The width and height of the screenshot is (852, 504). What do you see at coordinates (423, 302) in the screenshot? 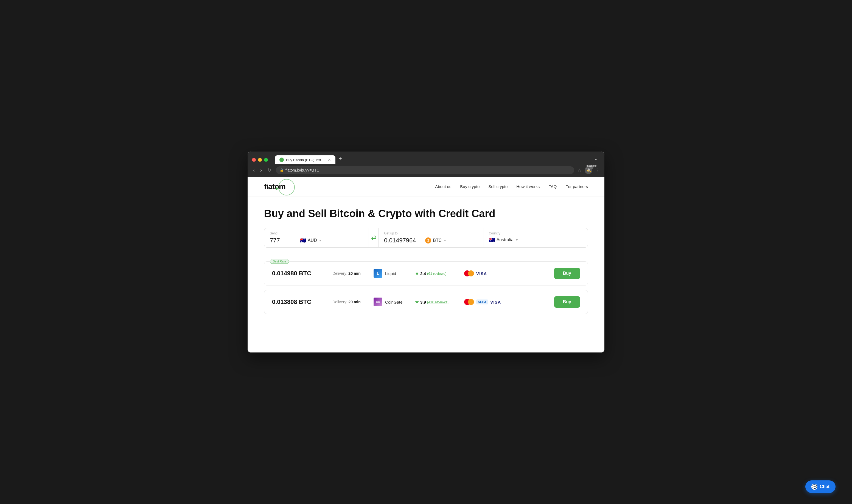
I see `result-2-score: 3.9` at bounding box center [423, 302].